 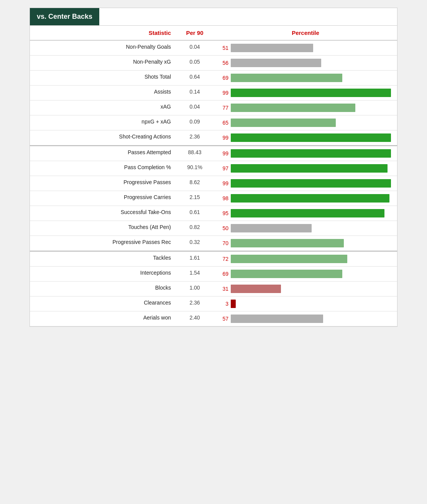 I want to click on percentile-number: 51, so click(x=223, y=48).